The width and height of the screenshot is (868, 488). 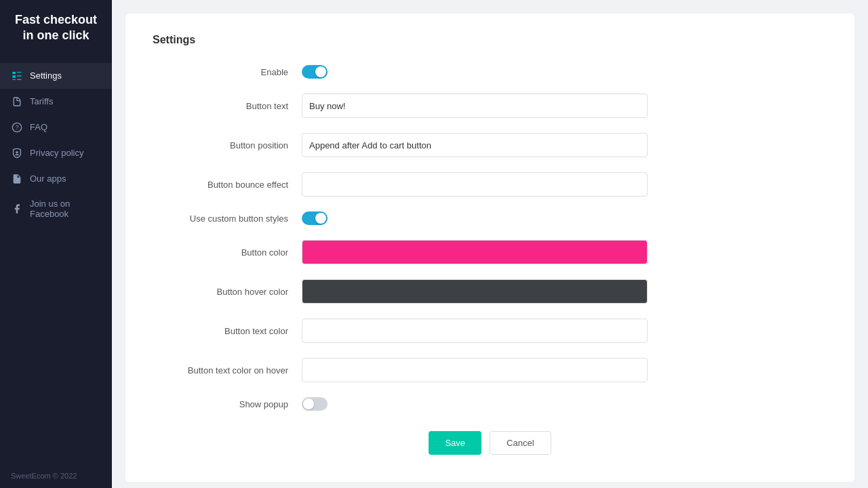 What do you see at coordinates (56, 153) in the screenshot?
I see `sidebar-item-privacy: Privacy policy` at bounding box center [56, 153].